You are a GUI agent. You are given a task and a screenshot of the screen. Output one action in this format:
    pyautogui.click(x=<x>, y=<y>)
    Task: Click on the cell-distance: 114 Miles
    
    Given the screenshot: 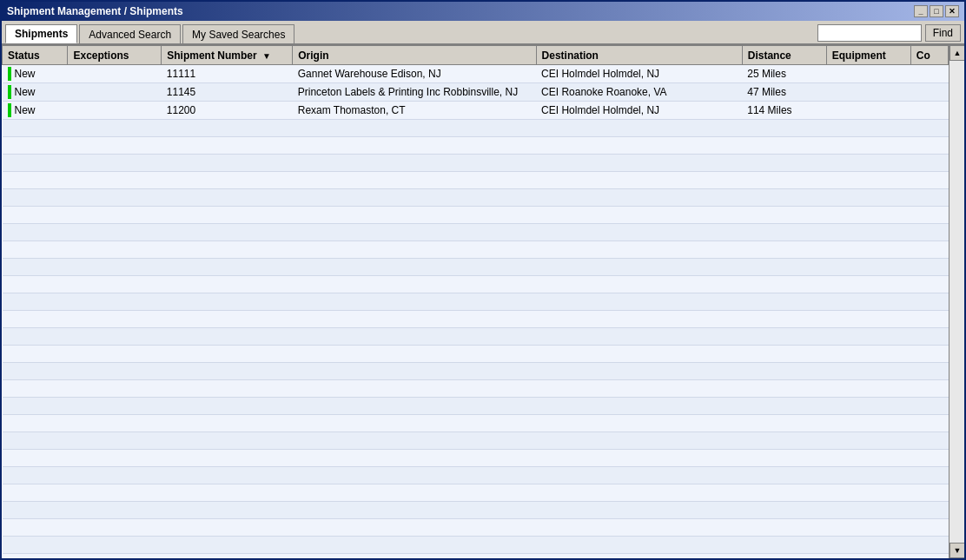 What is the action you would take?
    pyautogui.click(x=784, y=111)
    